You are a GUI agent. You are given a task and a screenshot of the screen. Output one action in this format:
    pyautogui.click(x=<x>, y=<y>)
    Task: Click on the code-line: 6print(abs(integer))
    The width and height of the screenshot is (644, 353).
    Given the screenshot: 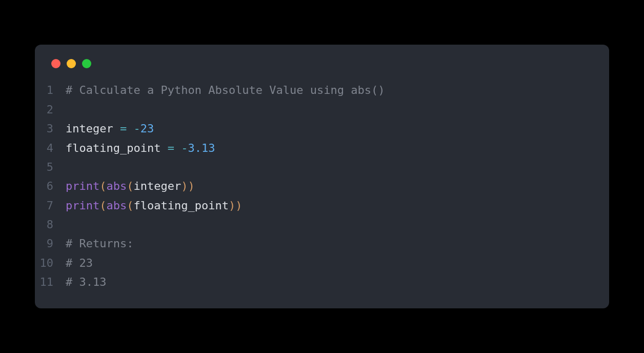 What is the action you would take?
    pyautogui.click(x=322, y=186)
    